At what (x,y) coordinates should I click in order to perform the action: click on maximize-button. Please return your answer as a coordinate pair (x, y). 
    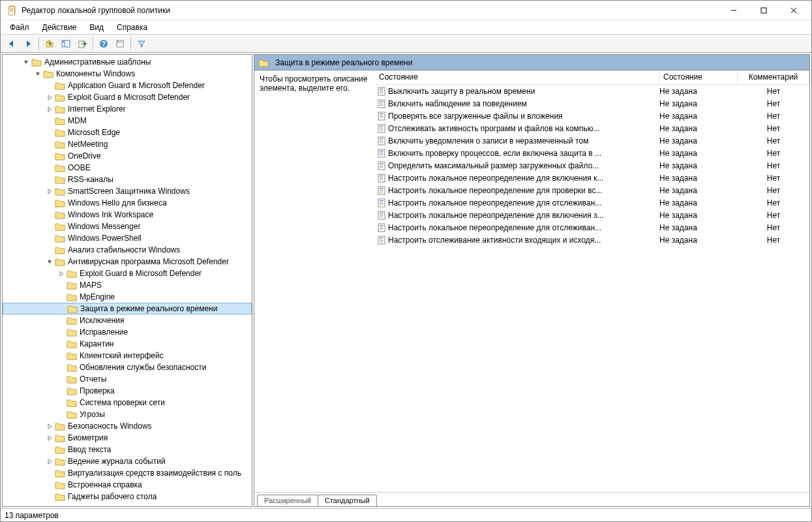
    Looking at the image, I should click on (764, 10).